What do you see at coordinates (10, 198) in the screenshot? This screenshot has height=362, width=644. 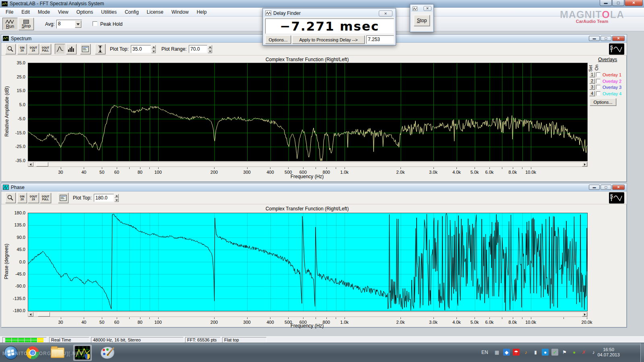 I see `phase-zoom-button` at bounding box center [10, 198].